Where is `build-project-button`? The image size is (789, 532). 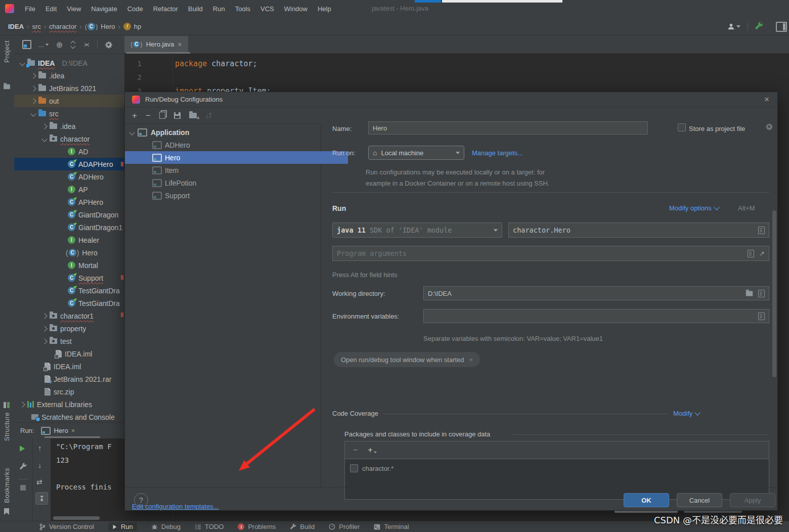 build-project-button is located at coordinates (759, 26).